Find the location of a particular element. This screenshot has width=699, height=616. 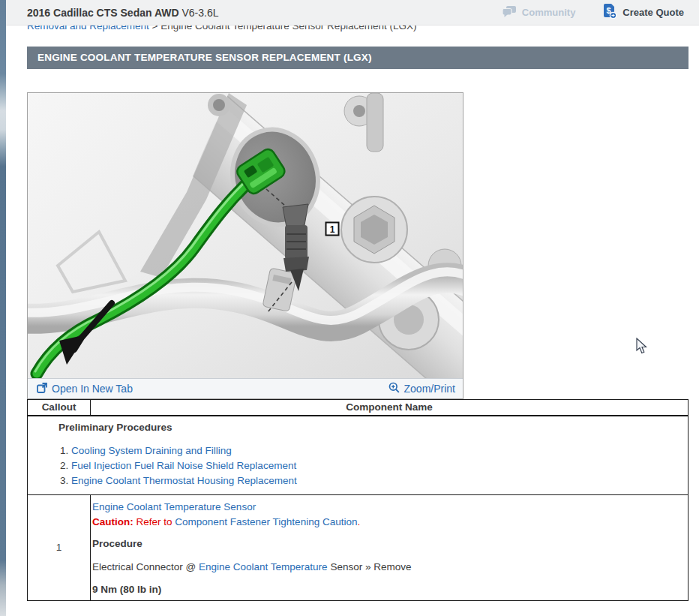

breadcrumb-current: Engine Coolant Temperature Sensor Replac… is located at coordinates (288, 29).